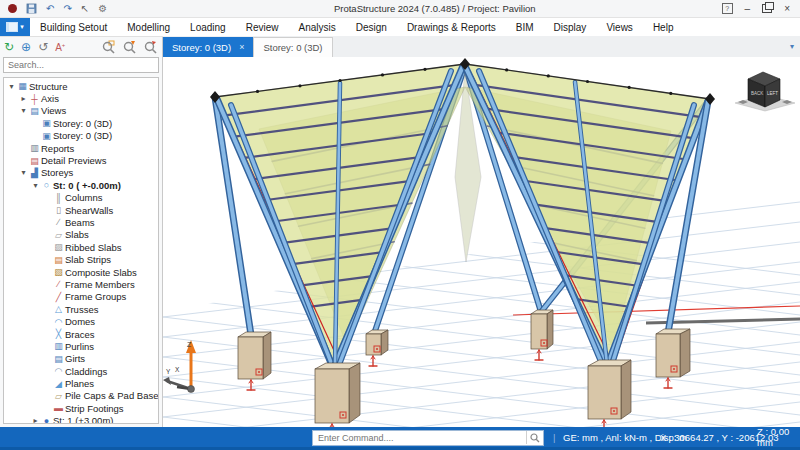 The height and width of the screenshot is (450, 800). I want to click on annotate-icon: A+, so click(60, 46).